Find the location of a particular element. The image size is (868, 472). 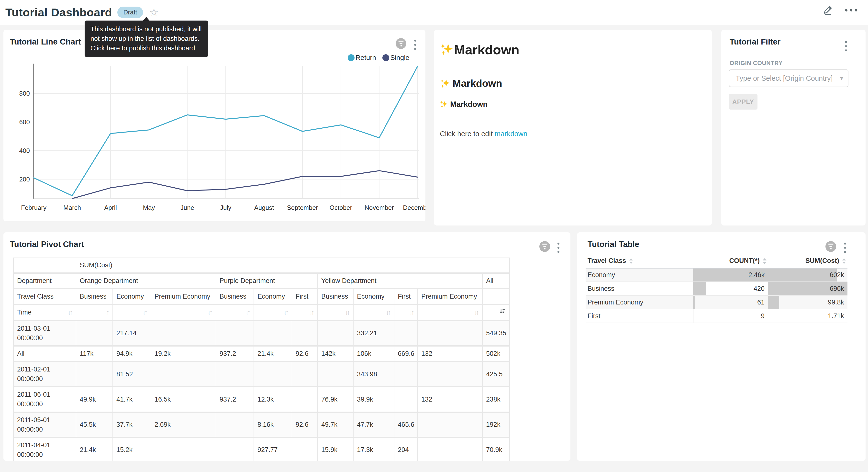

x-axis-label: December is located at coordinates (414, 208).